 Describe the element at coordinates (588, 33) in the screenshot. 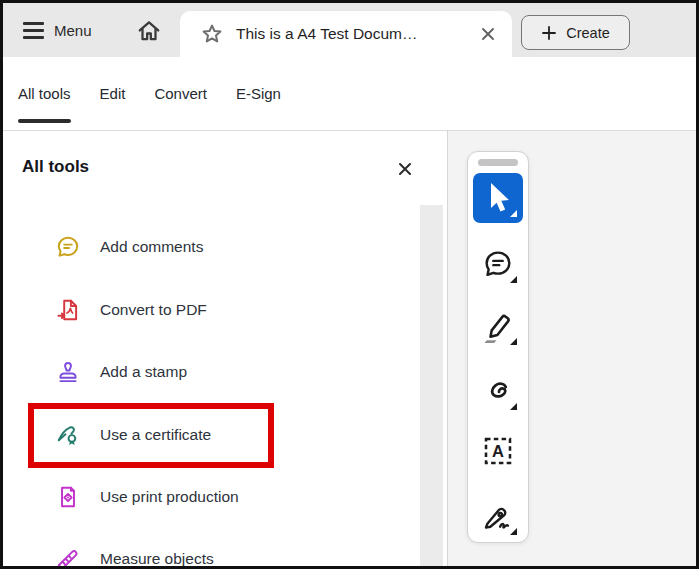

I see `create-label: Create` at that location.